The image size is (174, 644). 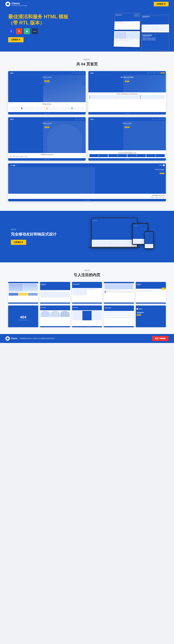 I want to click on hero-screens, so click(x=141, y=32).